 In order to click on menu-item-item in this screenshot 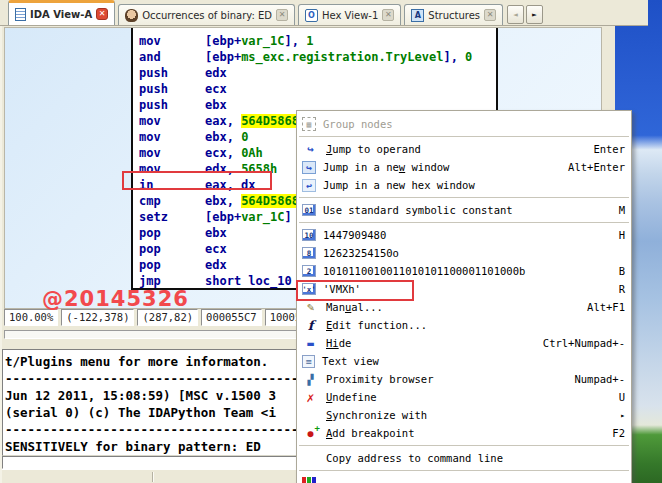, I will do `click(464, 478)`.